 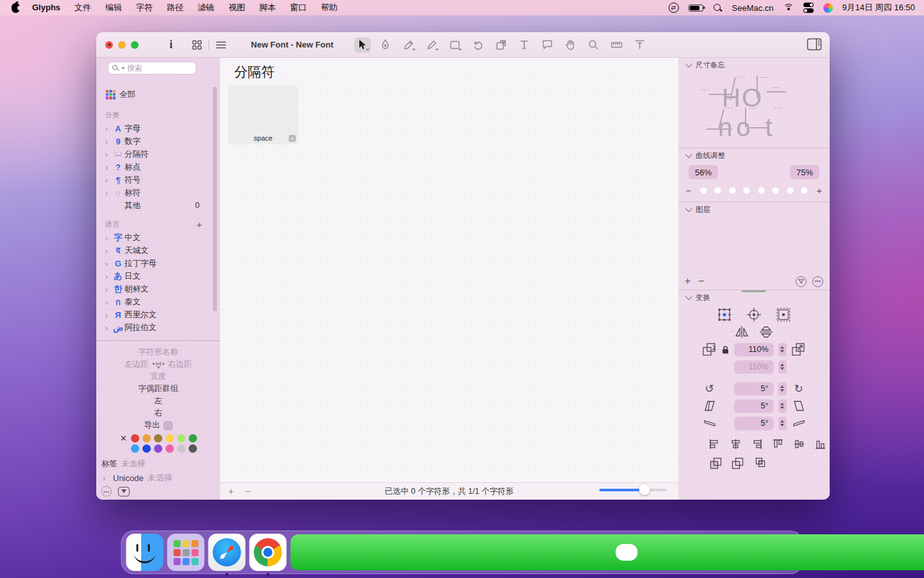 What do you see at coordinates (146, 448) in the screenshot?
I see `blue-swatch` at bounding box center [146, 448].